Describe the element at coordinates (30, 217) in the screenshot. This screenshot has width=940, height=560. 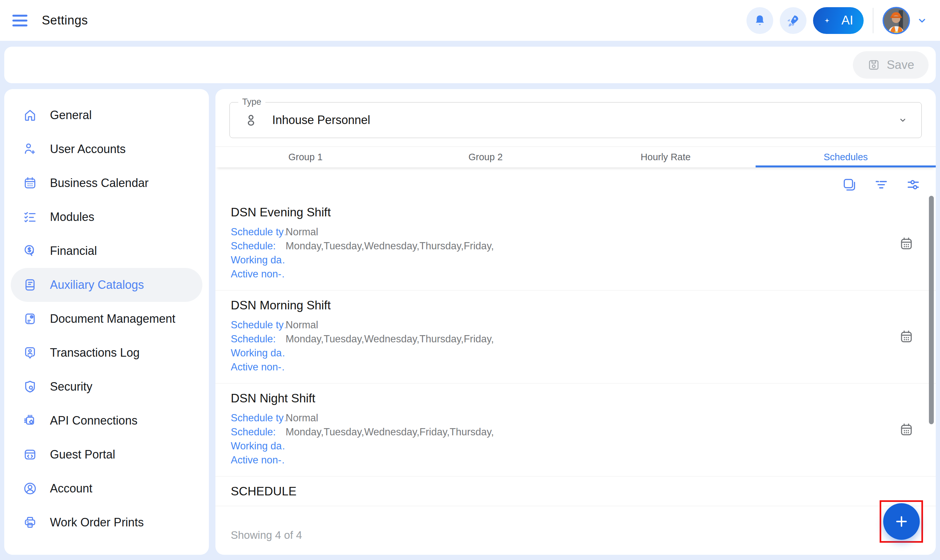
I see `checklist-icon` at that location.